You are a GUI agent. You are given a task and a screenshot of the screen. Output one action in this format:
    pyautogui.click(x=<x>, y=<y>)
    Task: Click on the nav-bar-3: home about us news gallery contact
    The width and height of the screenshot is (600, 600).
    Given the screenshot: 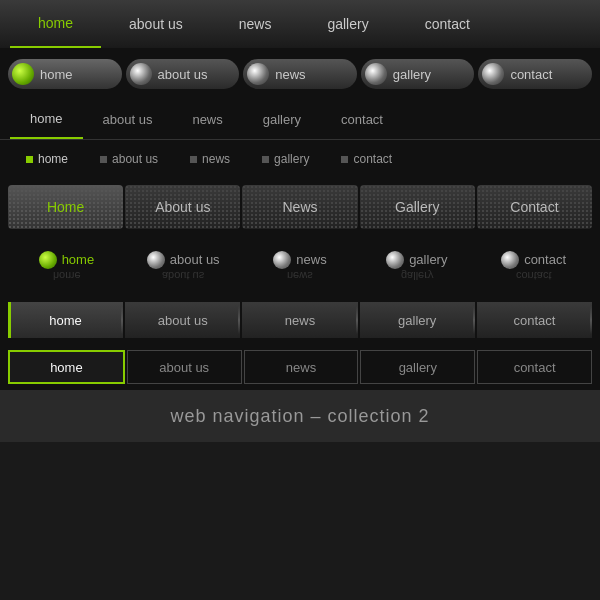 What is the action you would take?
    pyautogui.click(x=300, y=120)
    